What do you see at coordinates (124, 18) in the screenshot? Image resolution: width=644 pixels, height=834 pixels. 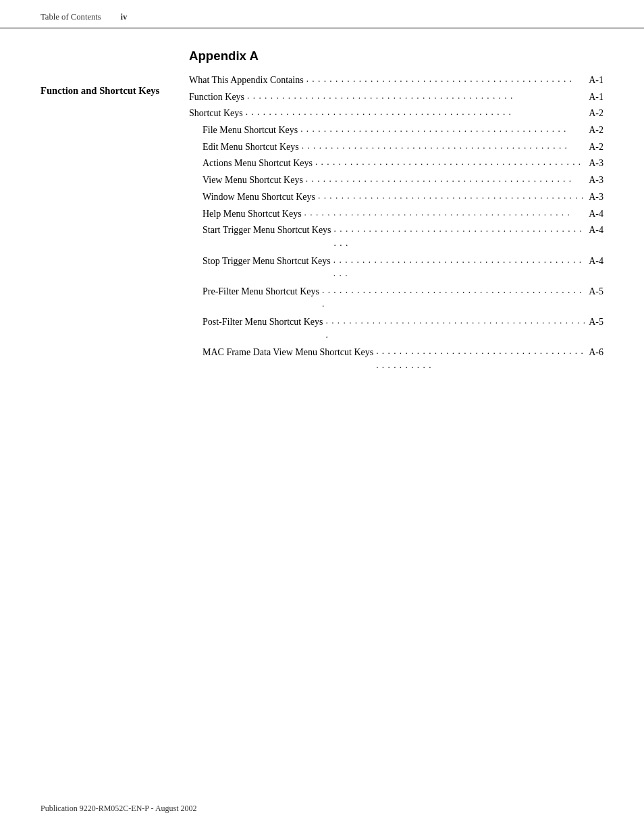 I see `header-page-number: iv` at bounding box center [124, 18].